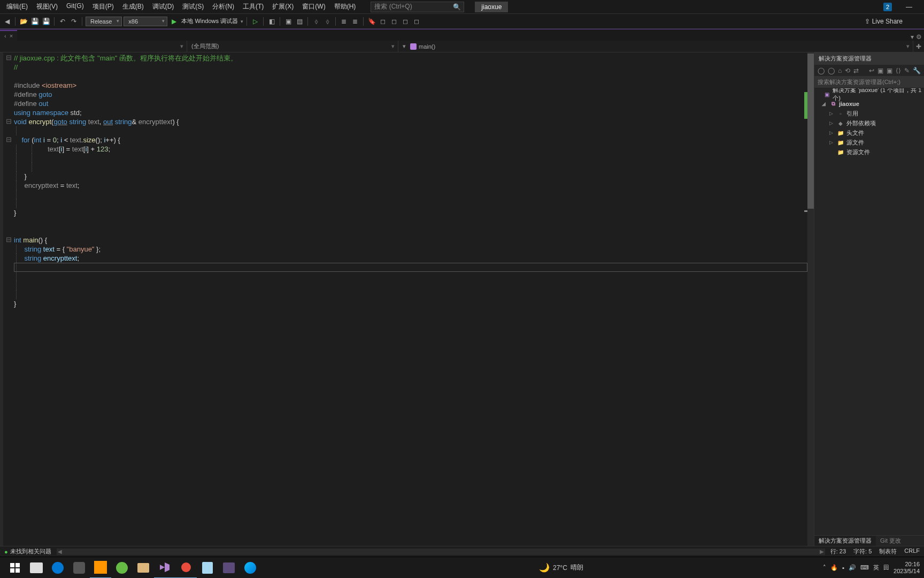  What do you see at coordinates (876, 567) in the screenshot?
I see `ime-indicator: 英` at bounding box center [876, 567].